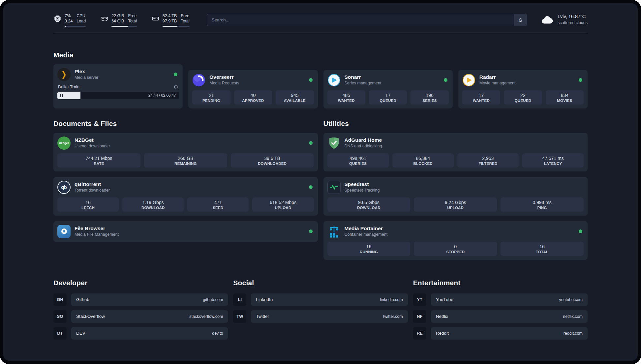 Image resolution: width=641 pixels, height=364 pixels. I want to click on section-title-developer: Developer, so click(140, 283).